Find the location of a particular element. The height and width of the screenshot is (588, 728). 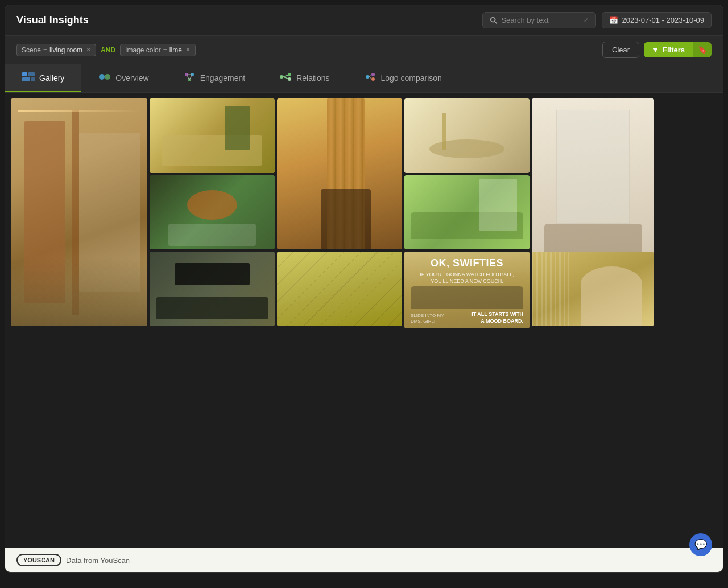

search-box: Search by text ⤢ is located at coordinates (539, 20).